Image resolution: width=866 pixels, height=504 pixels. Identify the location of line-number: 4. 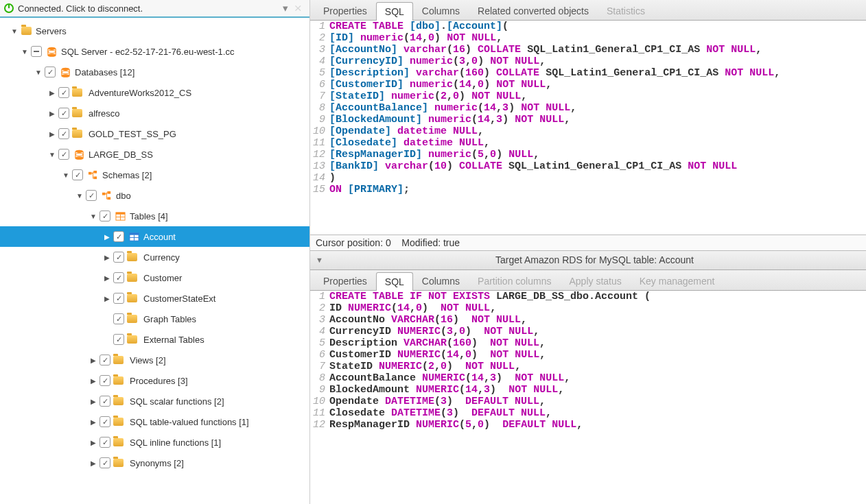
(320, 62).